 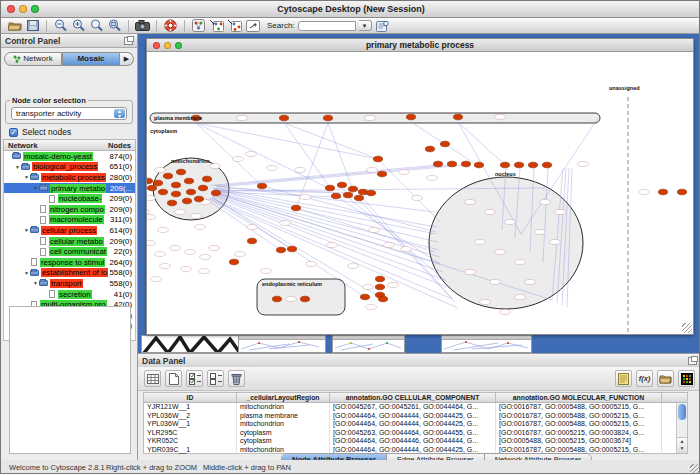 What do you see at coordinates (178, 118) in the screenshot?
I see `region-label-plasma-membrane: plasma membrane` at bounding box center [178, 118].